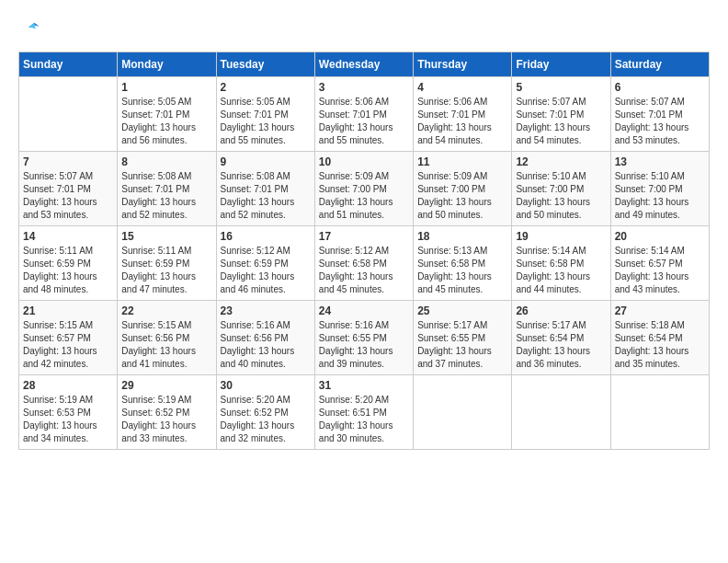 Image resolution: width=728 pixels, height=563 pixels. I want to click on day-number: 6, so click(660, 87).